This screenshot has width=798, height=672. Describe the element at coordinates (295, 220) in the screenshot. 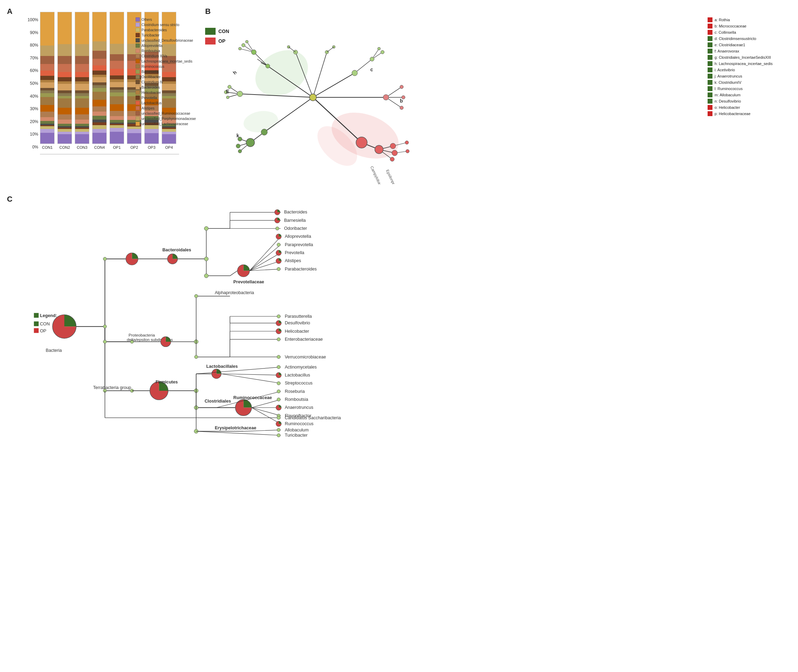

I see `svg-text: Barnesiella` at that location.